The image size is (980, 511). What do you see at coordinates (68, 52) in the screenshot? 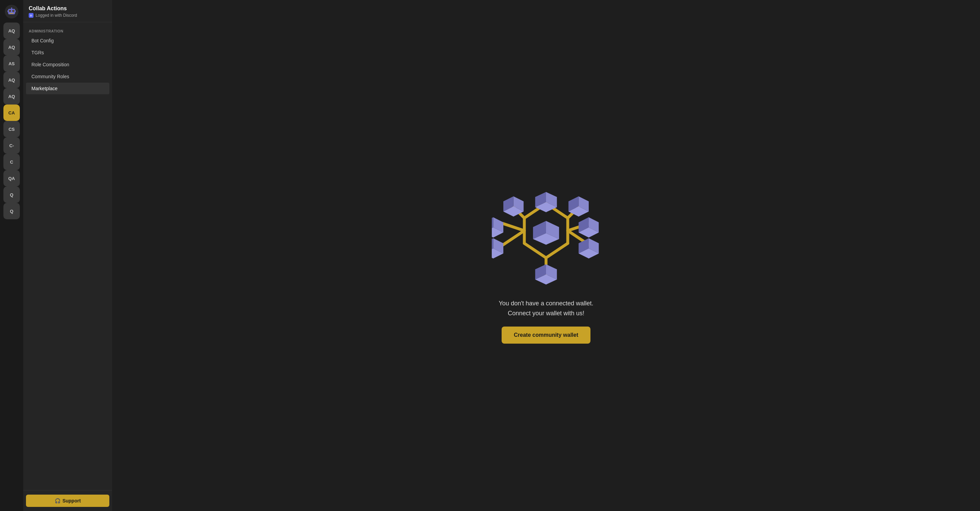
I see `nav-item-tgrs: TGRs` at bounding box center [68, 52].